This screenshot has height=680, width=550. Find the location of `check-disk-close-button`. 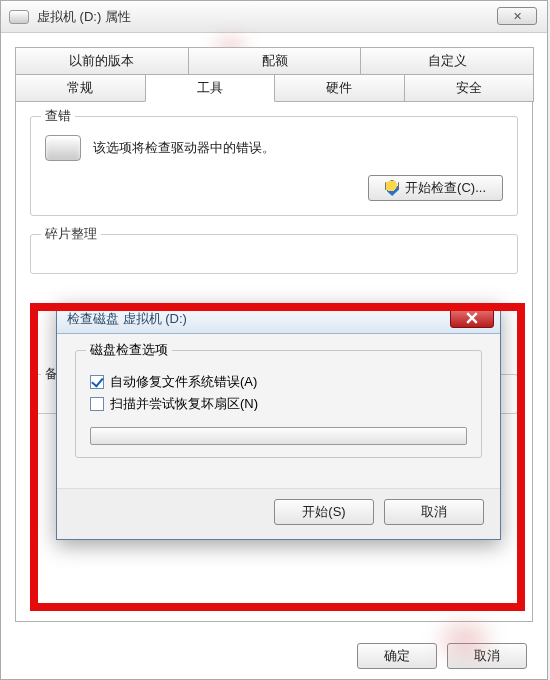

check-disk-close-button is located at coordinates (472, 318).